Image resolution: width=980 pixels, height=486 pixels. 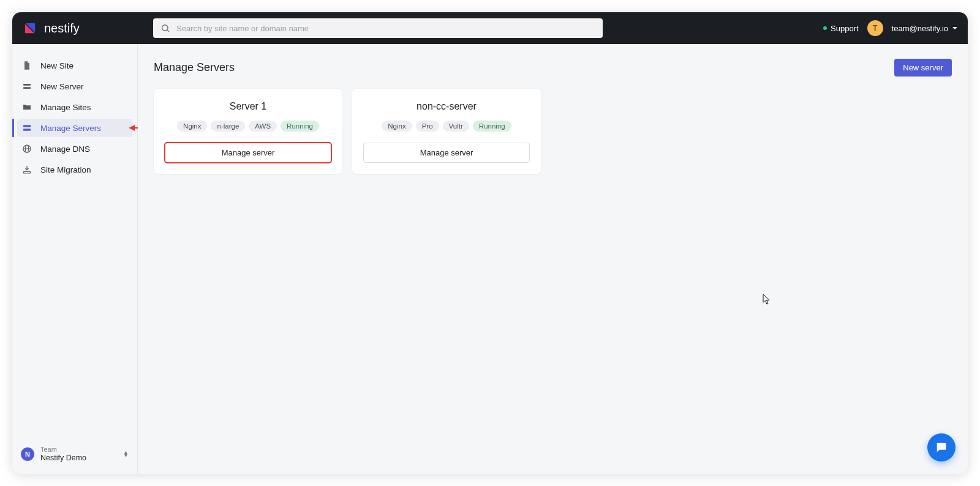 I want to click on search-container, so click(x=378, y=28).